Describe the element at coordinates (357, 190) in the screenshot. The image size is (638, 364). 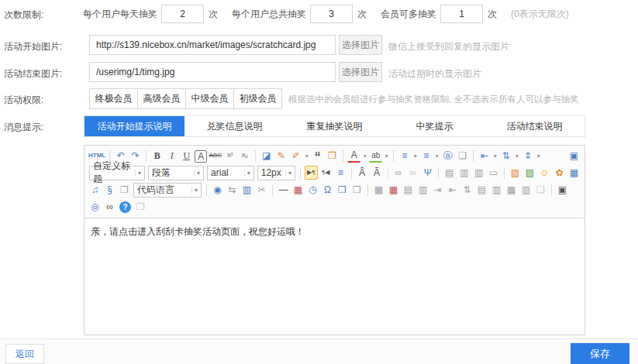
I see `document-icon: ❒` at that location.